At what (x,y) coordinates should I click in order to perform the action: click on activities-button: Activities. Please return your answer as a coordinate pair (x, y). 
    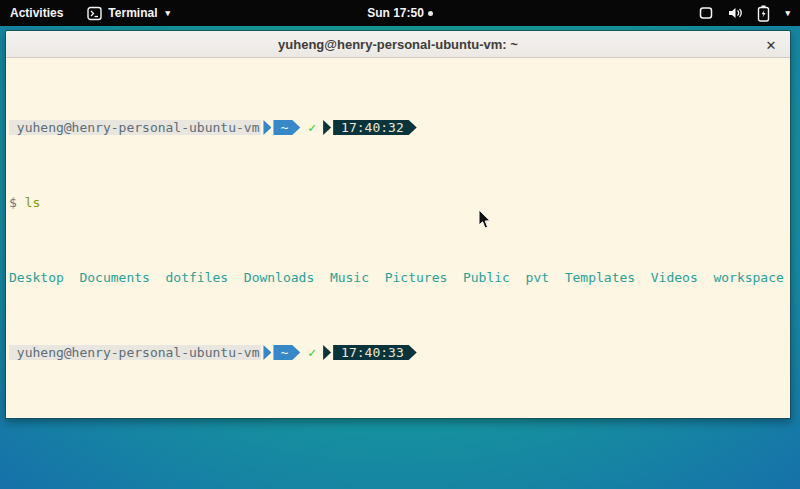
    Looking at the image, I should click on (38, 13).